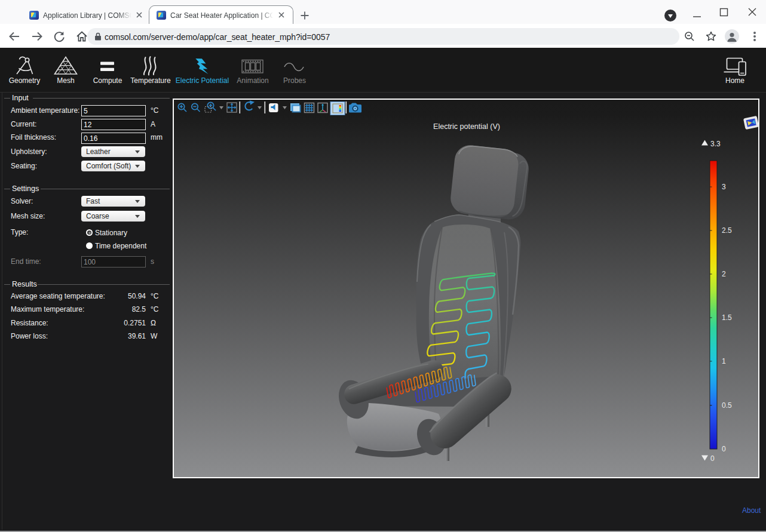  What do you see at coordinates (727, 405) in the screenshot?
I see `svg-text: 0.5` at bounding box center [727, 405].